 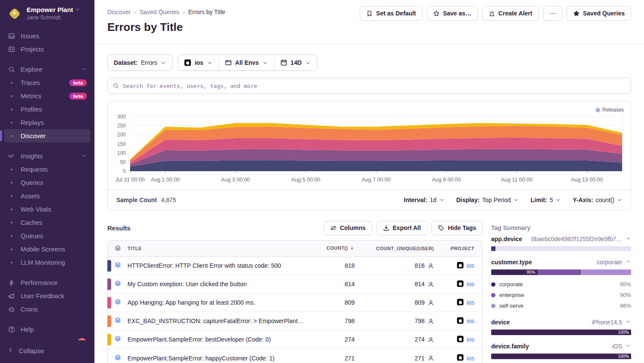 I want to click on sidebar-group-insights: Insights, so click(x=47, y=156).